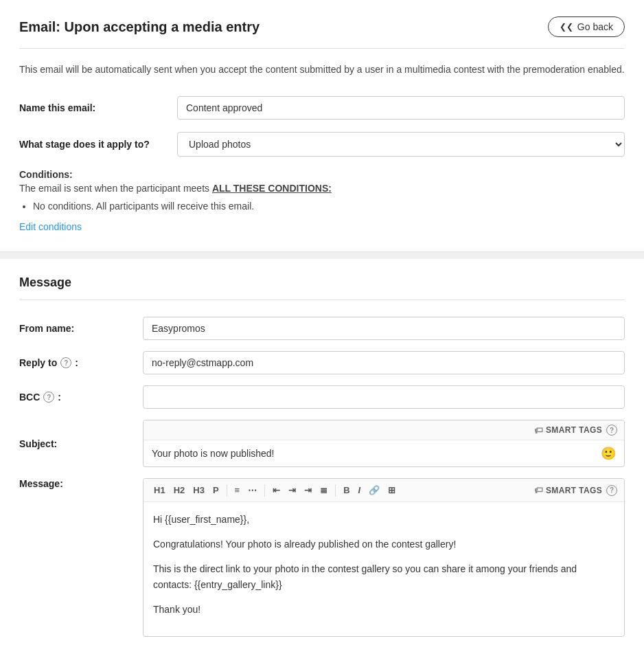  Describe the element at coordinates (329, 206) in the screenshot. I see `conditions-list-item: No conditions. All participants will rec…` at that location.